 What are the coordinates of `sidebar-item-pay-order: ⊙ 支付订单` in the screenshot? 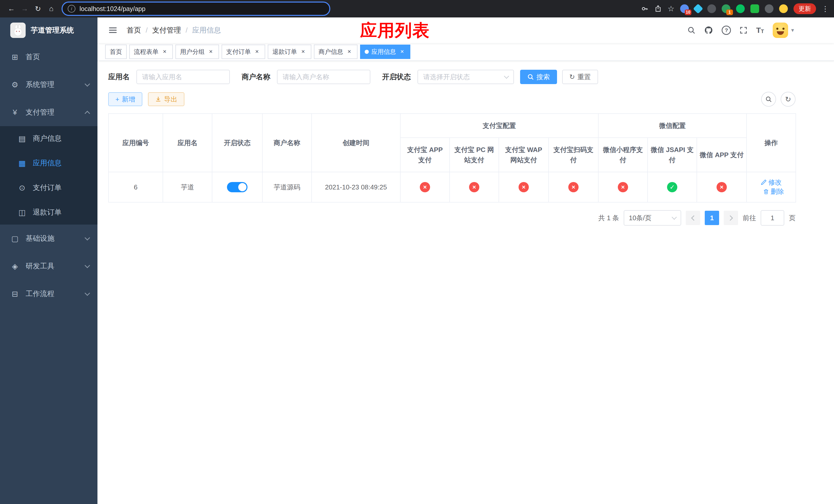 It's located at (49, 187).